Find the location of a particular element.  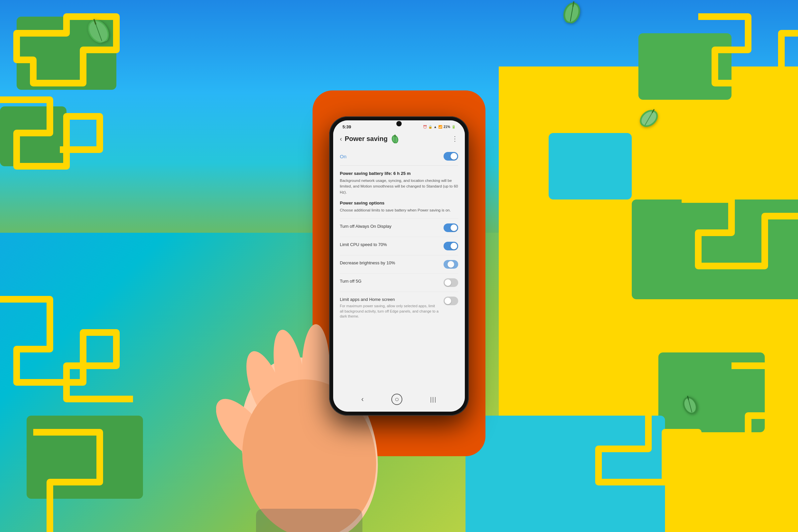

battery-section: Power saving battery life: 6 h 25 m Back… is located at coordinates (399, 183).